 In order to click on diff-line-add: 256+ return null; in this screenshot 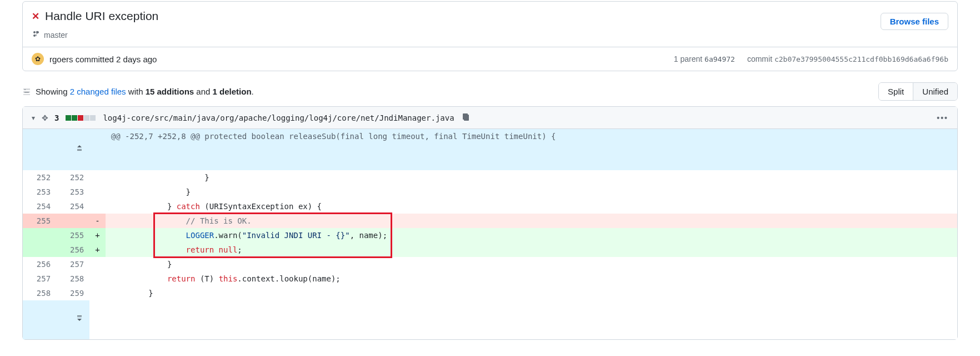, I will do `click(490, 250)`.